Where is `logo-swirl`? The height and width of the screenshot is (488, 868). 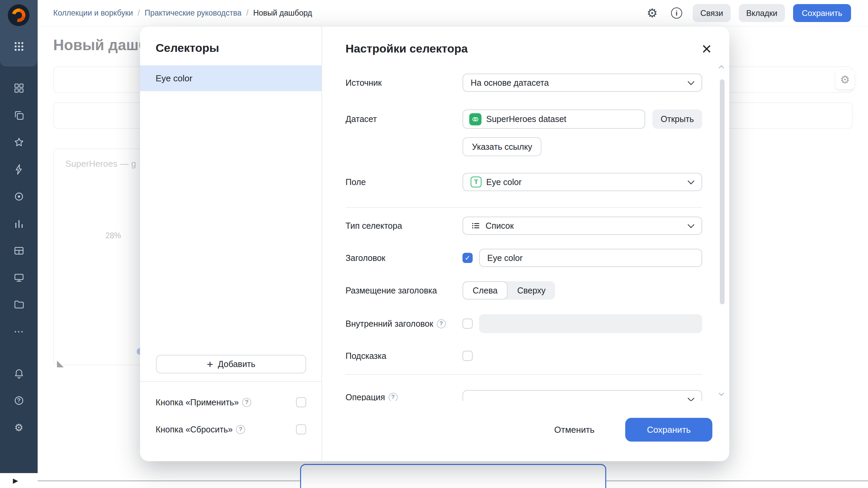
logo-swirl is located at coordinates (19, 16).